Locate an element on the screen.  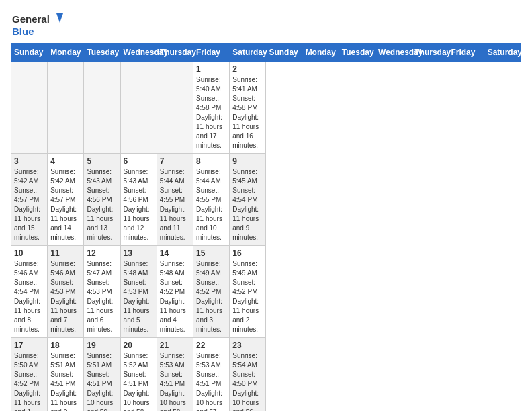
calendar-cell: 3Sunrise: 5:42 AM Sunset: 4:57 PM Daylig… is located at coordinates (30, 200).